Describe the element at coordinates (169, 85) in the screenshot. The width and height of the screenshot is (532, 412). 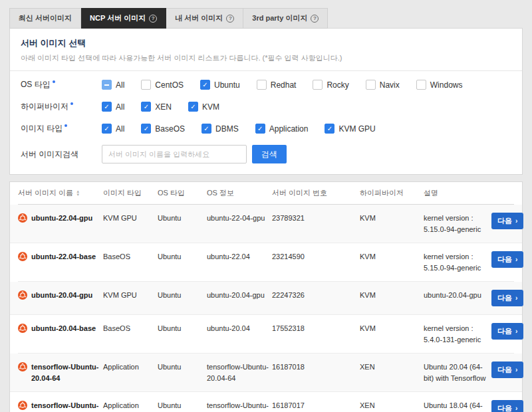
I see `checkbox-label: CentOS` at that location.